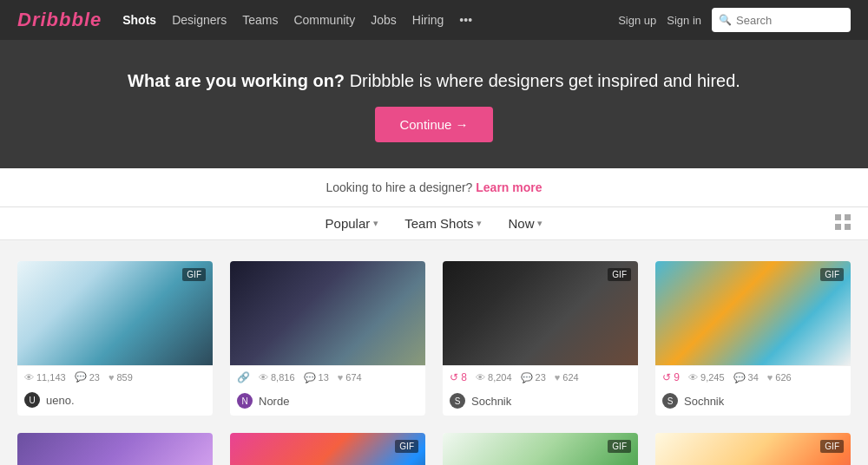  I want to click on avatar: N, so click(245, 401).